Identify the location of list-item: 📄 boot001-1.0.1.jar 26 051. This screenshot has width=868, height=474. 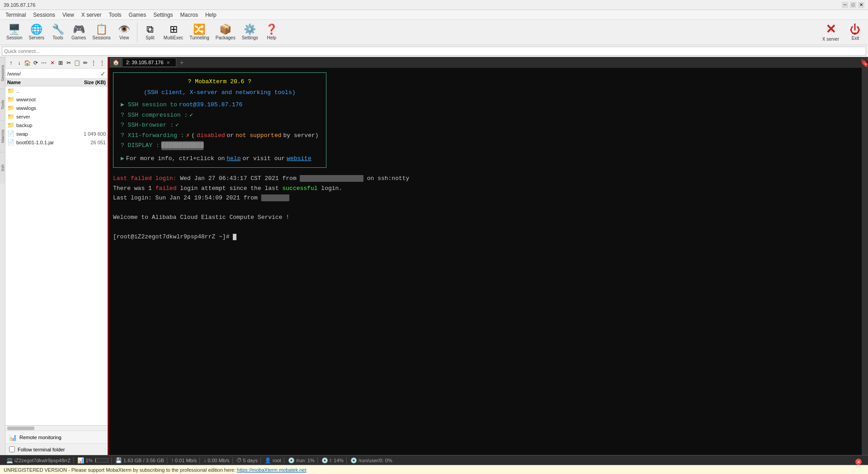
(57, 142).